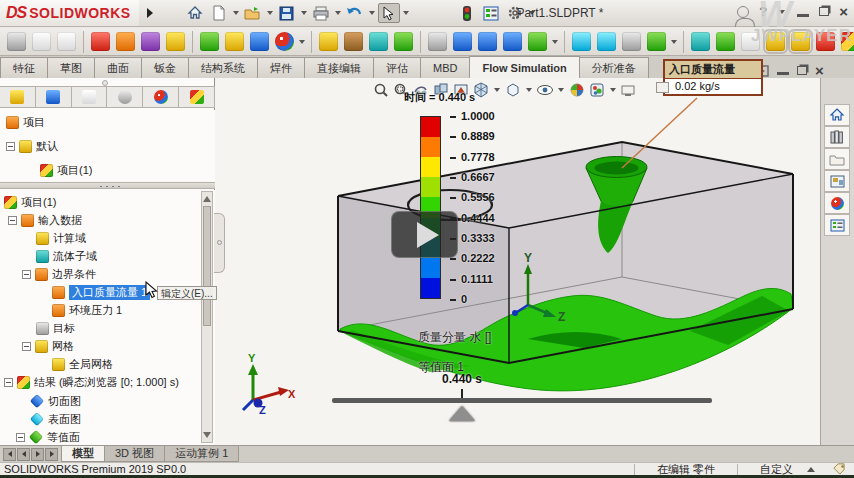 This screenshot has width=854, height=478. What do you see at coordinates (577, 90) in the screenshot?
I see `edit-appearance-icon` at bounding box center [577, 90].